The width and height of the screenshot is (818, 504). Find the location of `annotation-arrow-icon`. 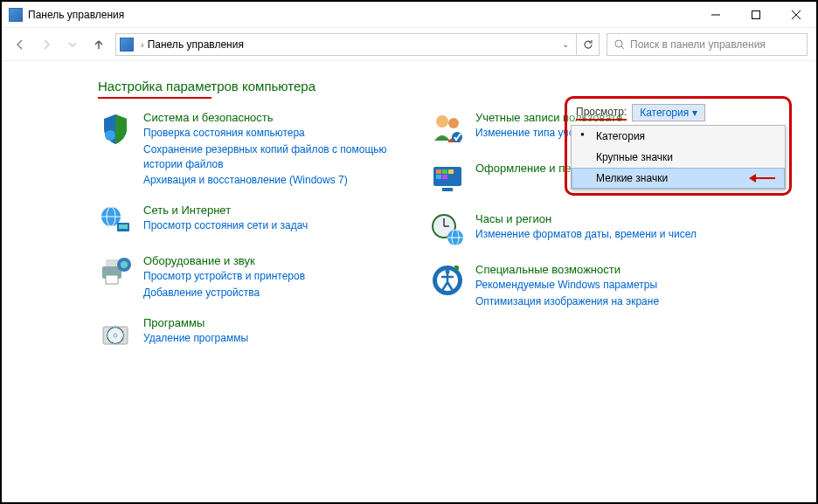

annotation-arrow-icon is located at coordinates (762, 178).